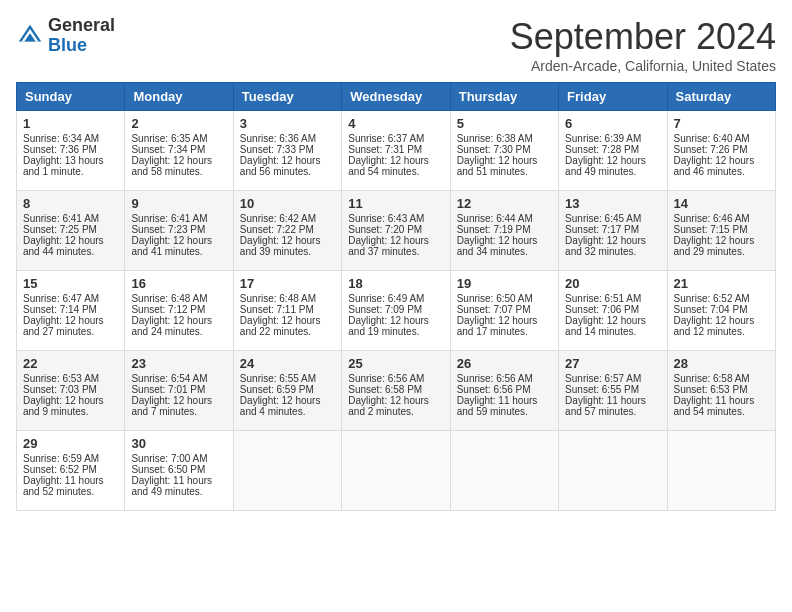  What do you see at coordinates (168, 390) in the screenshot?
I see `sunset-label: Sunset: 7:01 PM` at bounding box center [168, 390].